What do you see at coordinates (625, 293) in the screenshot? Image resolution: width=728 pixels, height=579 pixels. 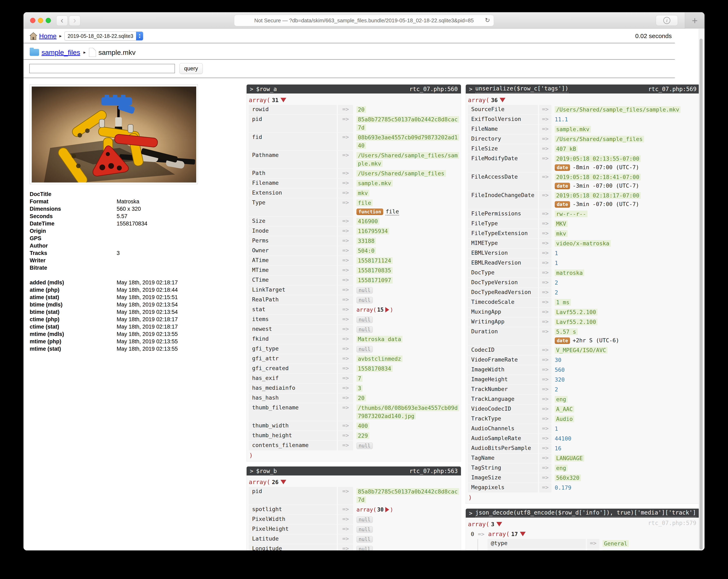 I see `kint-value: 2` at bounding box center [625, 293].